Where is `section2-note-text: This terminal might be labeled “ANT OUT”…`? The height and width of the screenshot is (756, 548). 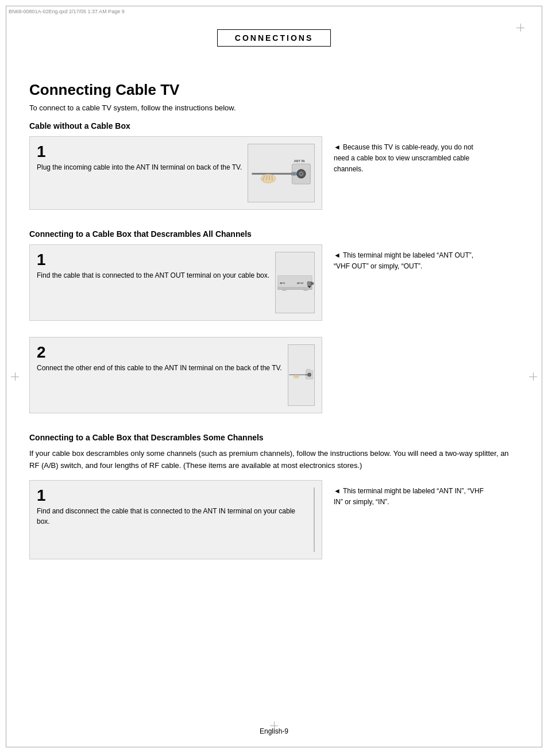 section2-note-text: This terminal might be labeled “ANT OUT”… is located at coordinates (411, 261).